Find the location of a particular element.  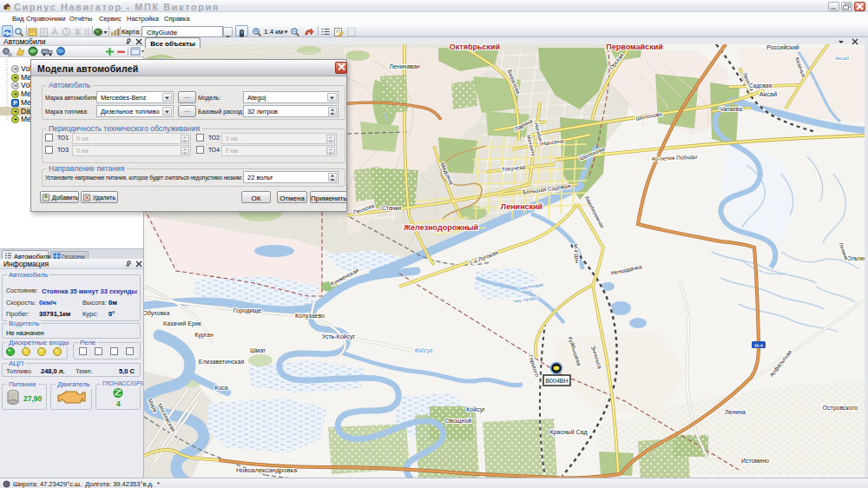

svg-text: Елизаветинская is located at coordinates (222, 361).